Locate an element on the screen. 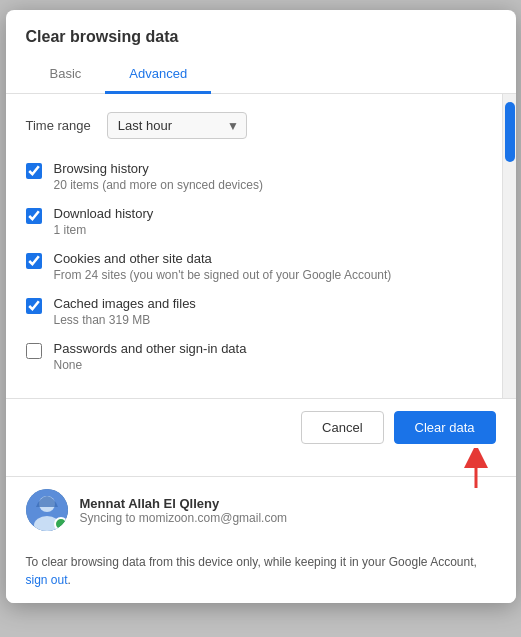  cached-desc: Less than 319 MB is located at coordinates (125, 320).